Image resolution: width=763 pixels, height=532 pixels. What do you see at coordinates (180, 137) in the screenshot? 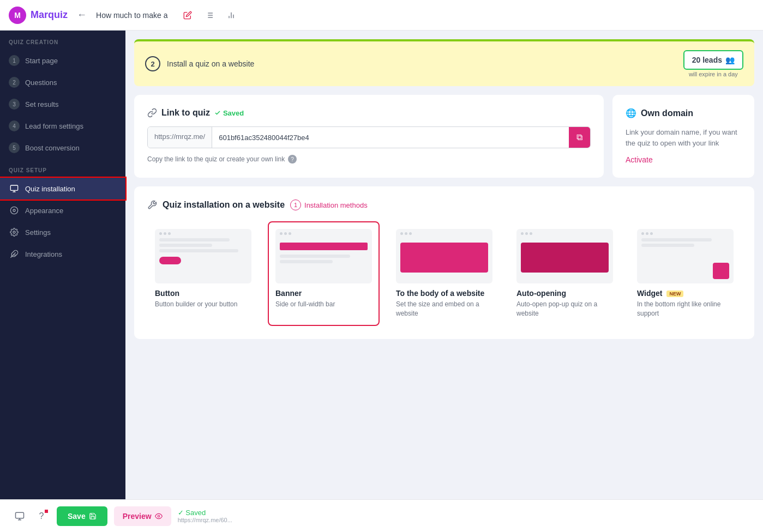
I see `url-prefix: https://mrqz.me/` at bounding box center [180, 137].